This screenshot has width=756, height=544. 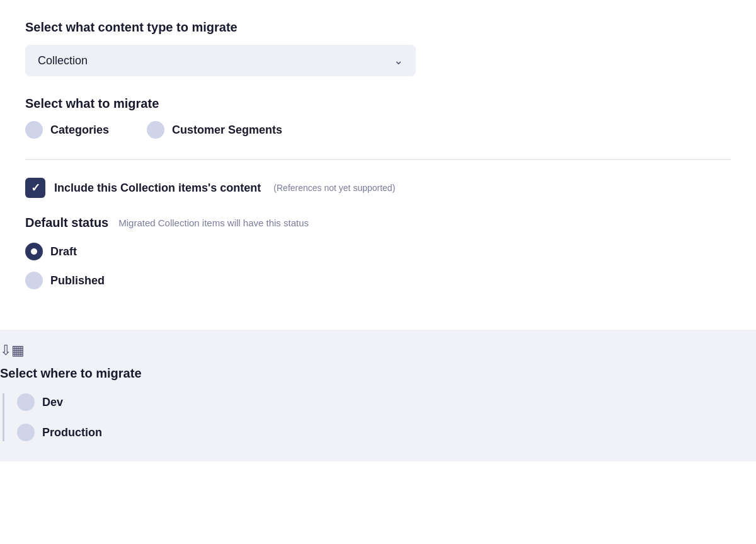 I want to click on default-status-title: Default status, so click(x=67, y=223).